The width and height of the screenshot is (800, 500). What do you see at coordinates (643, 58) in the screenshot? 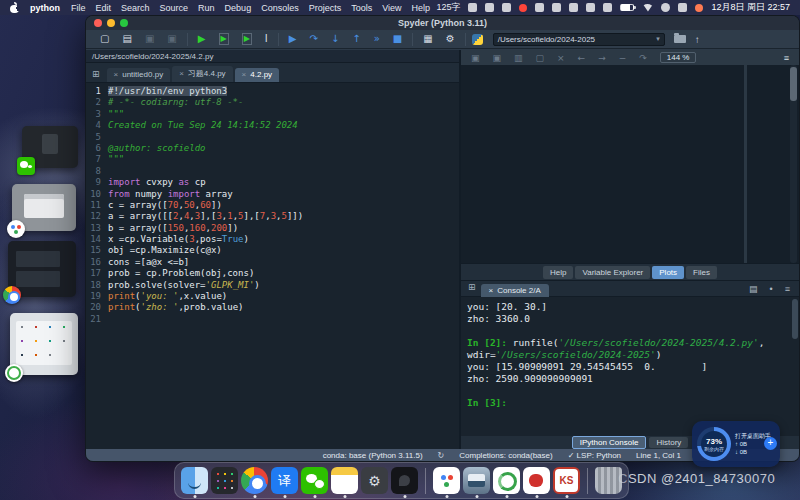
I see `zoom-in-plot-icon: ↷` at bounding box center [643, 58].